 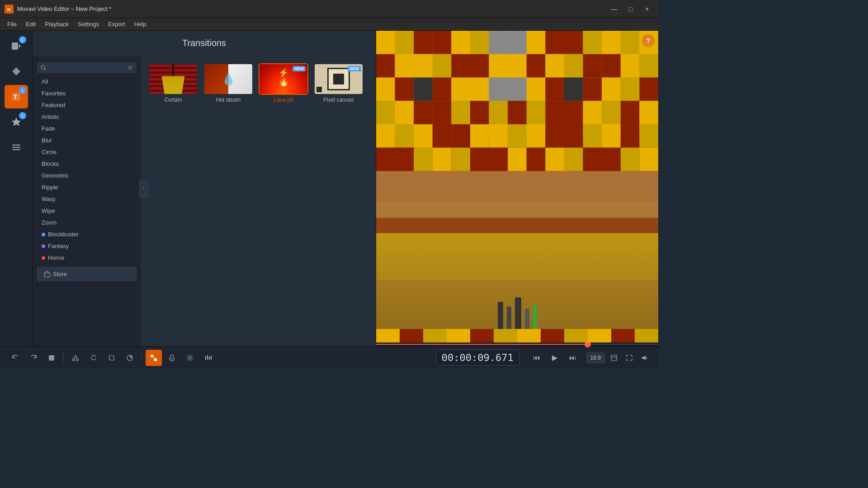 What do you see at coordinates (283, 79) in the screenshot?
I see `lava-pit-thumbnail: 🔥 ⚡ NEW` at bounding box center [283, 79].